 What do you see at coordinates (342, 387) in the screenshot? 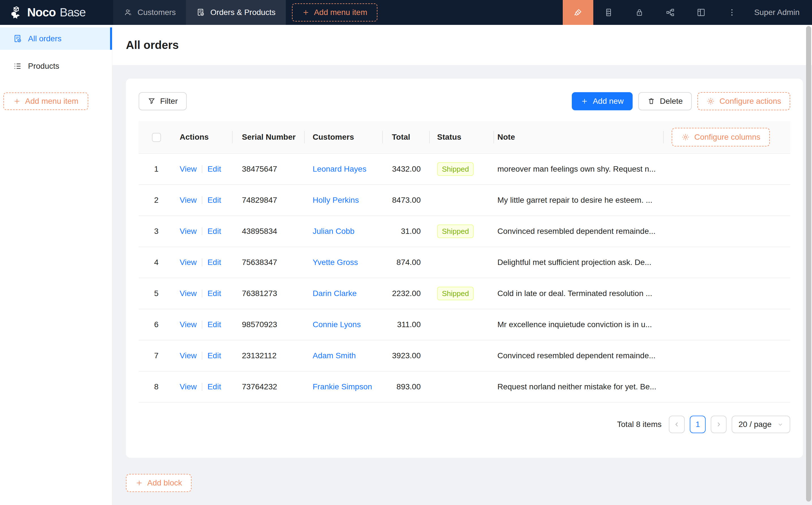
I see `customer-link: Frankie Simpson` at bounding box center [342, 387].